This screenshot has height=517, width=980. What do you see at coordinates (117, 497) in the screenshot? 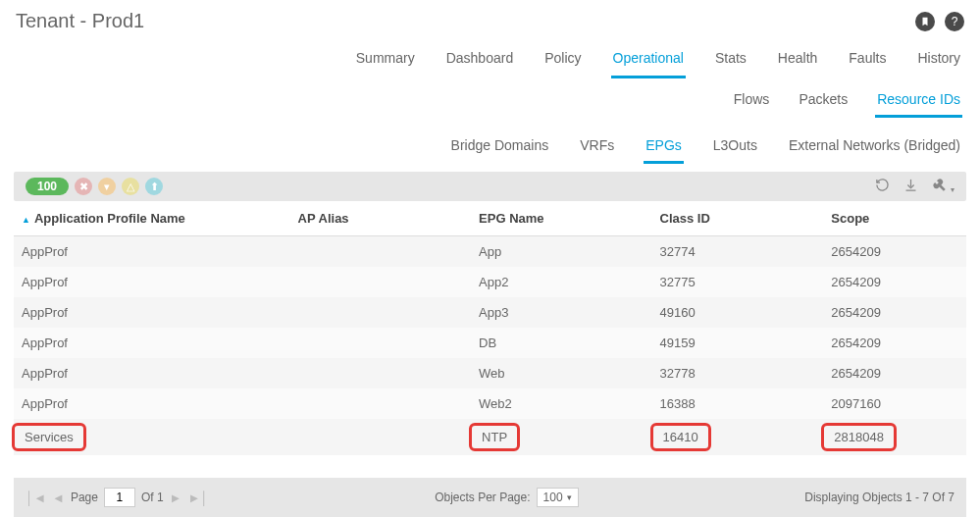
I see `pager: │◄ ◄ Page Of 1 ► ►│` at bounding box center [117, 497].